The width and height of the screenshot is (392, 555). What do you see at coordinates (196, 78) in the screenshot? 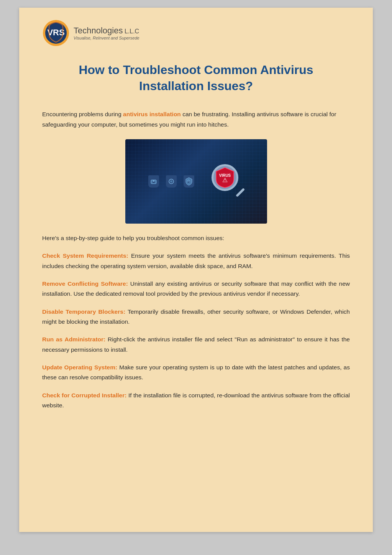
I see `main-title: How to Troubleshoot Common Antivirus Ins…` at bounding box center [196, 78].